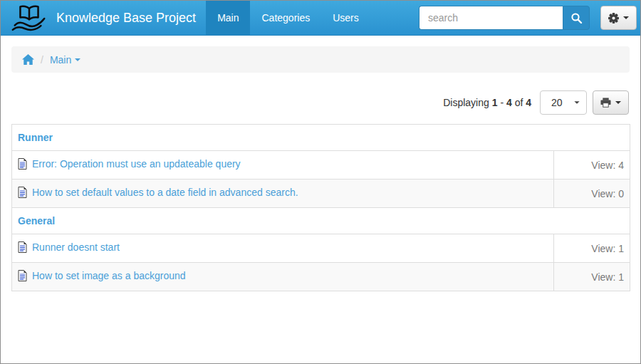  What do you see at coordinates (321, 221) in the screenshot?
I see `category-row: General` at bounding box center [321, 221].